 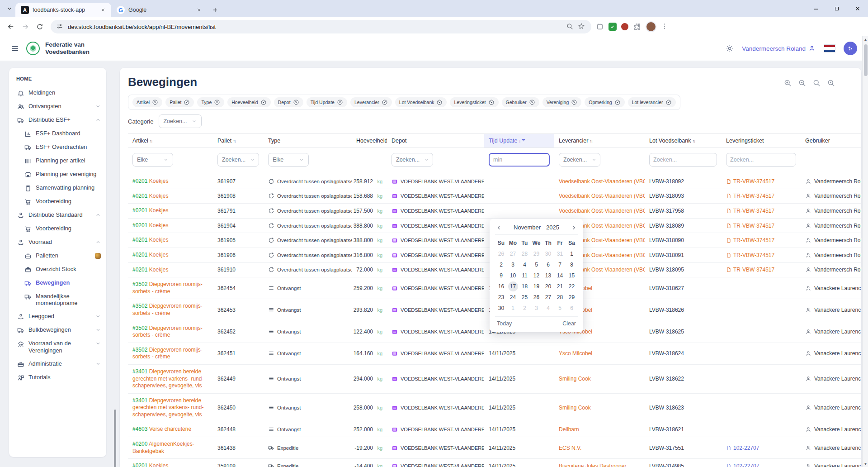 I want to click on sidebar-item-administratie: Administratie, so click(x=59, y=364).